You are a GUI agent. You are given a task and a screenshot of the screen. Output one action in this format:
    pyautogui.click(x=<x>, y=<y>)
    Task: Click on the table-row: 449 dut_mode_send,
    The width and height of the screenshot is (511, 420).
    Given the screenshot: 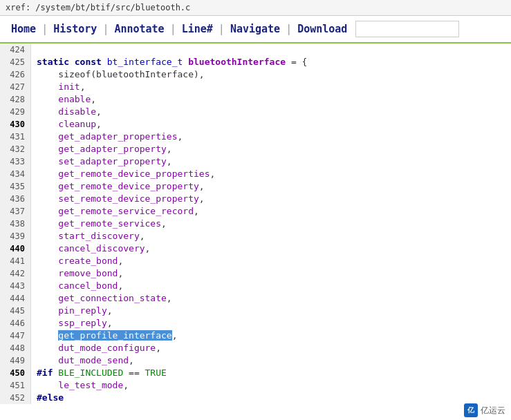 What is the action you would take?
    pyautogui.click(x=256, y=361)
    